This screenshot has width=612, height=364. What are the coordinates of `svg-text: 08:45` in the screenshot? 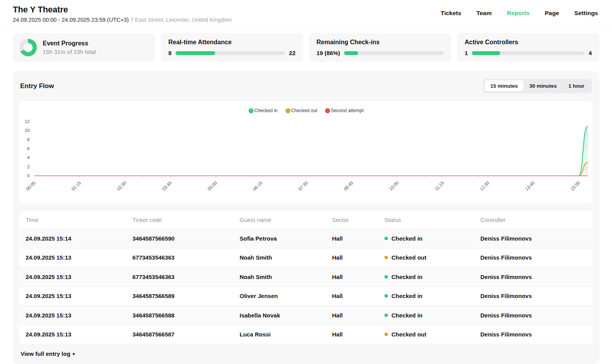 It's located at (349, 186).